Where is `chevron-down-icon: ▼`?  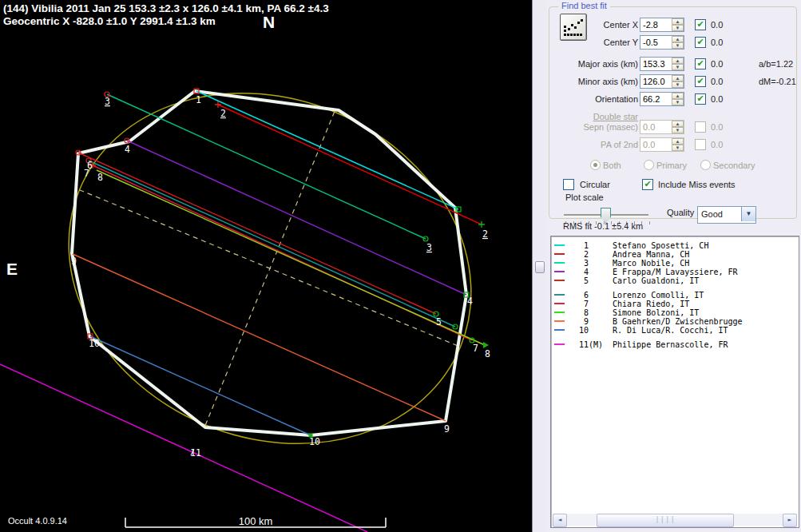 chevron-down-icon: ▼ is located at coordinates (748, 214).